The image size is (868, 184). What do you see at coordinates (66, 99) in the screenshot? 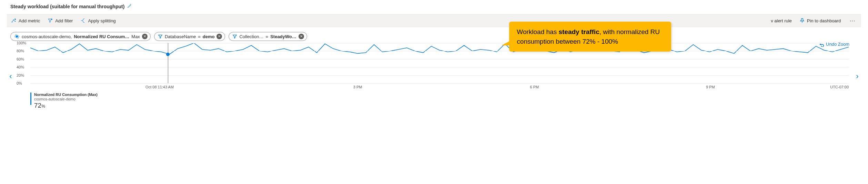
I see `legend-resource: cosmos-autoscale-demo` at bounding box center [66, 99].